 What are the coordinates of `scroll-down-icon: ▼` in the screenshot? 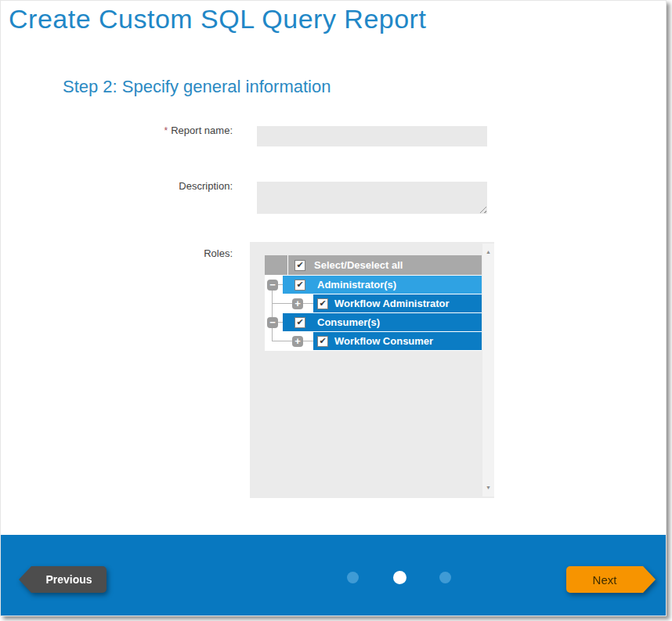 It's located at (489, 488).